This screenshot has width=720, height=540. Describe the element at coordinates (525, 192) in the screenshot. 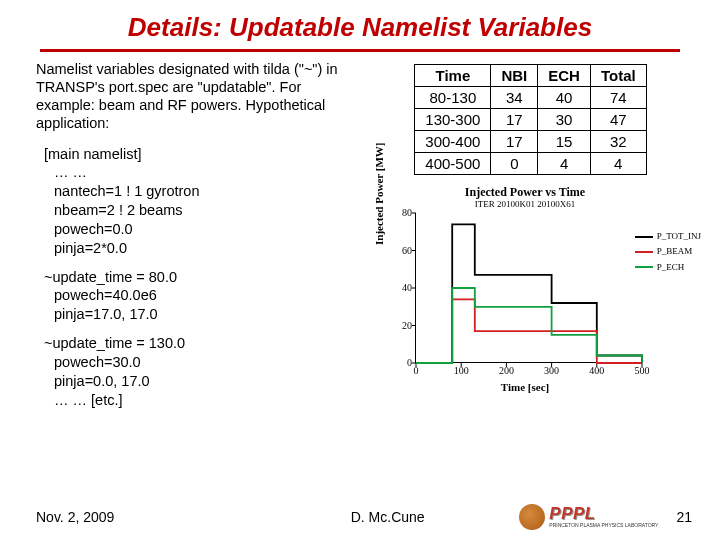

I see `chart-title: Injected Power vs Time` at that location.